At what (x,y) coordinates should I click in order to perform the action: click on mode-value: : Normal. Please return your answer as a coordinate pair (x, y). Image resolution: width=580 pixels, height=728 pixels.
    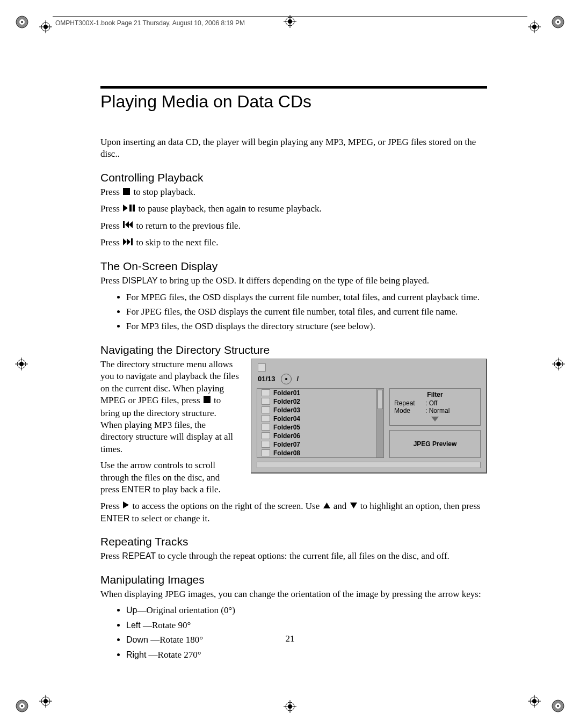
    Looking at the image, I should click on (437, 411).